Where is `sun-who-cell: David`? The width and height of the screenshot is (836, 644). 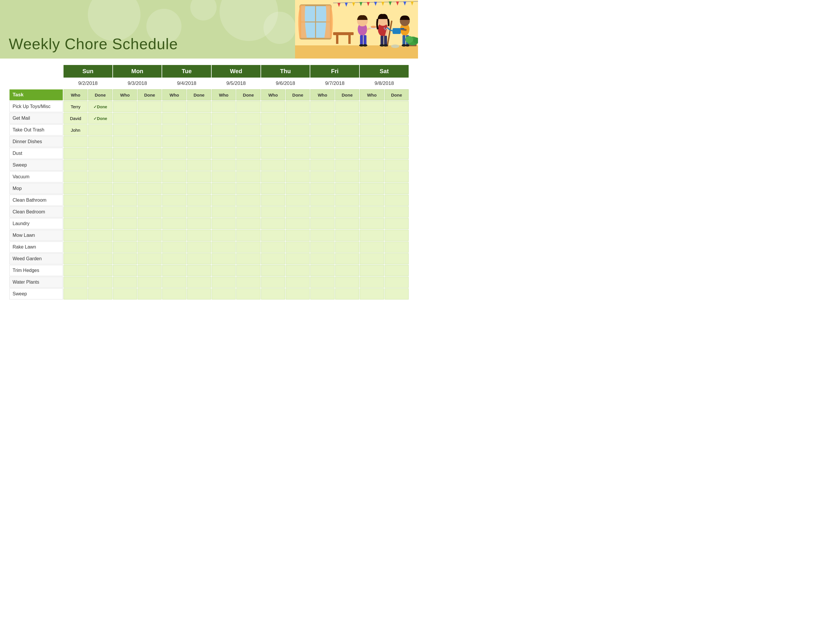 sun-who-cell: David is located at coordinates (76, 118).